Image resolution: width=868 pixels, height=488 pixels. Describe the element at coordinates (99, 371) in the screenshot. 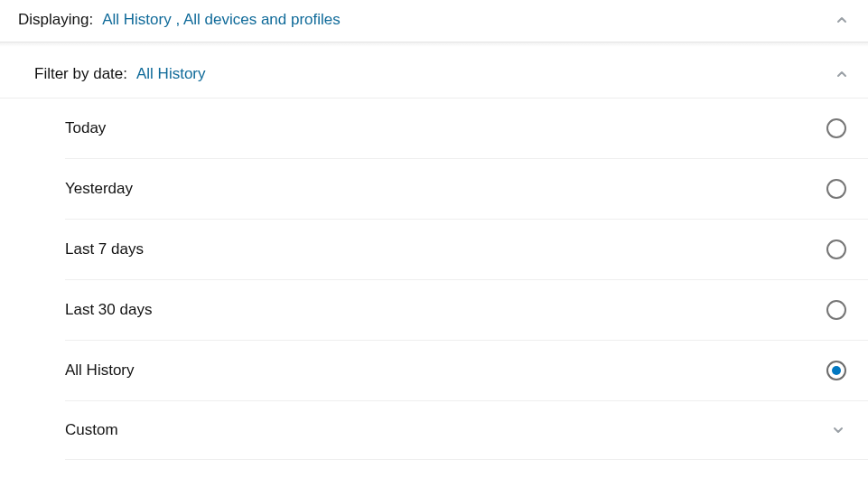

I see `option-label: All History` at that location.